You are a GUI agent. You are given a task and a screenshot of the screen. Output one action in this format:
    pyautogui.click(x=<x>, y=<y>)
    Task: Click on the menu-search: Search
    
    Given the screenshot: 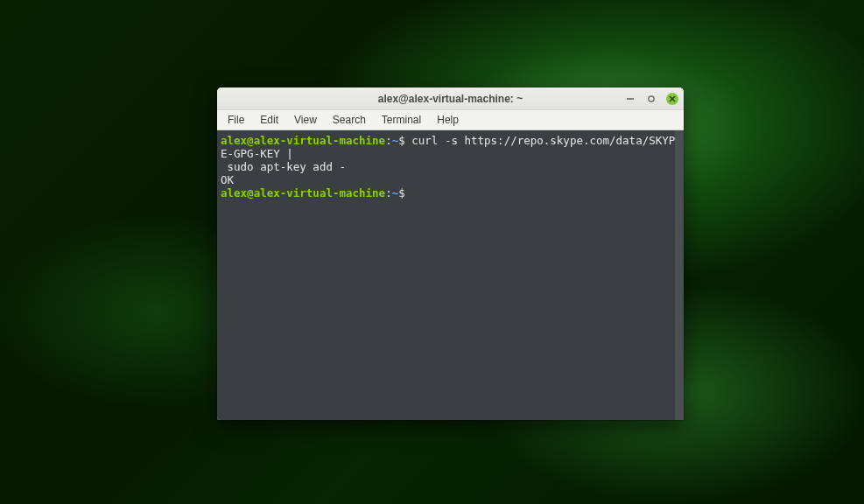 What is the action you would take?
    pyautogui.click(x=349, y=120)
    